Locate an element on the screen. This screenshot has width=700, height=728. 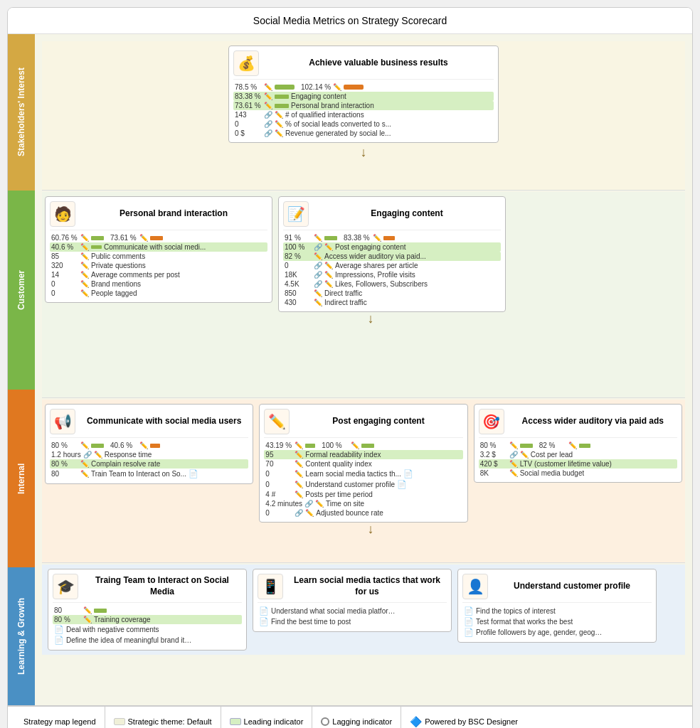
pb-metric-7: 0 ✏️ People tagged is located at coordinates (159, 293).